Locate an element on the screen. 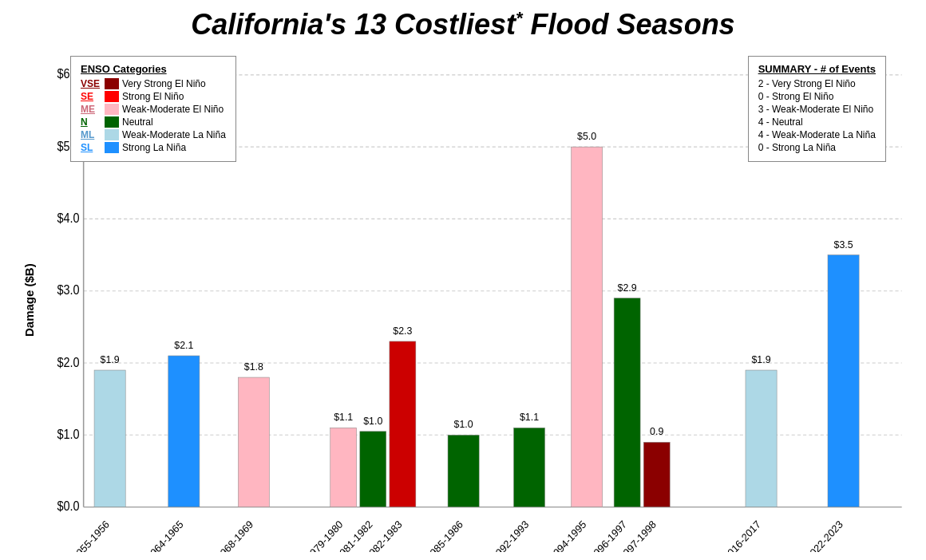  legend-color-sl is located at coordinates (112, 148).